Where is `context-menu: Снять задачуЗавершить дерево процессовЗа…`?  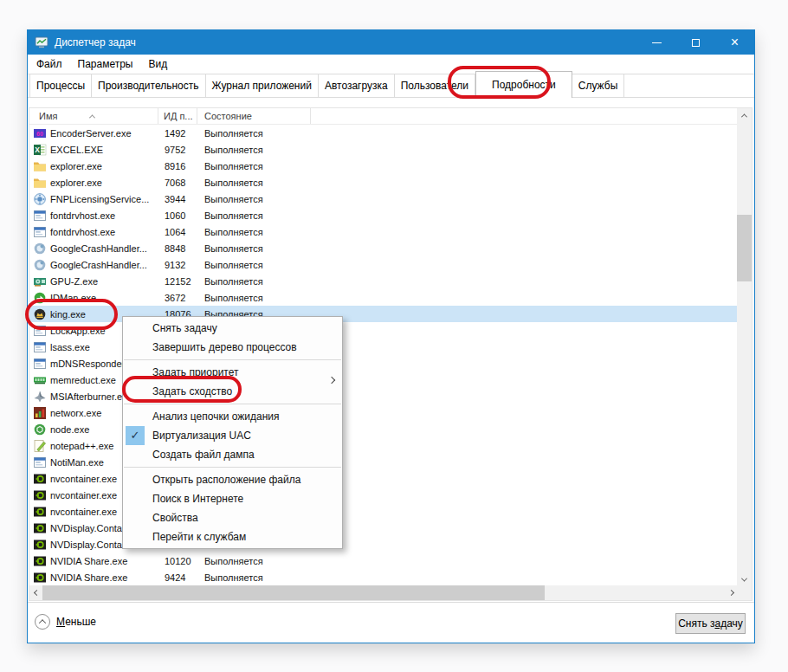 context-menu: Снять задачуЗавершить дерево процессовЗа… is located at coordinates (232, 433).